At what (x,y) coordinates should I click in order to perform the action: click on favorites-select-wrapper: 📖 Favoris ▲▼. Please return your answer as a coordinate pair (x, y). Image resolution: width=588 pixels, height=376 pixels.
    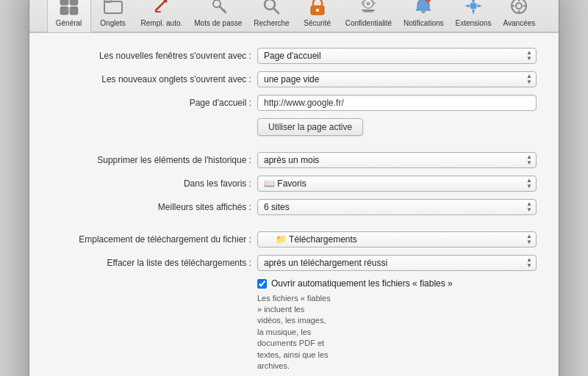
    Looking at the image, I should click on (397, 184).